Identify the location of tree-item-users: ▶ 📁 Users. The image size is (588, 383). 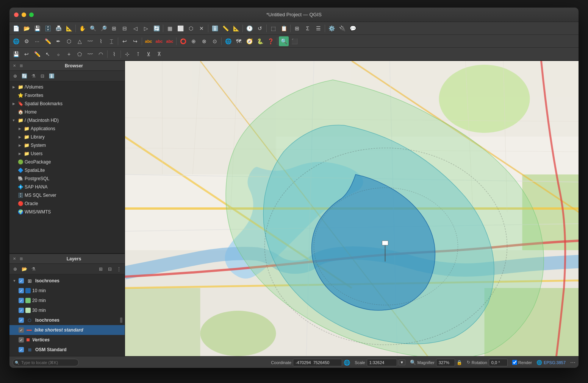
(67, 154).